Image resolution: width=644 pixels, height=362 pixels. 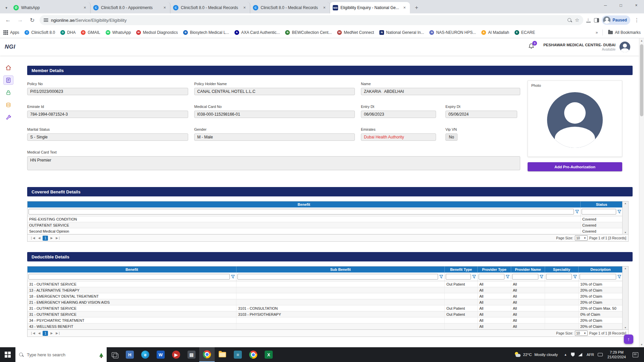 What do you see at coordinates (8, 93) in the screenshot?
I see `sidebar-item-security` at bounding box center [8, 93].